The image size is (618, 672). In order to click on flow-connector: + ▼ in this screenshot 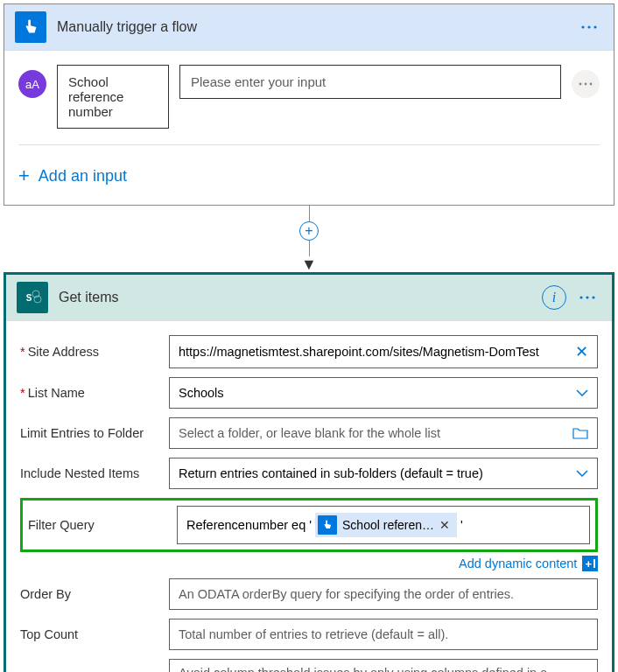, I will do `click(309, 239)`.